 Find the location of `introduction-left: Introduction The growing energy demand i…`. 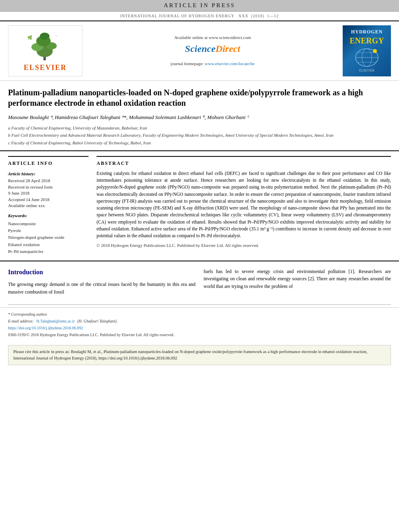

introduction-left: Introduction The growing energy demand i… is located at coordinates (102, 282).